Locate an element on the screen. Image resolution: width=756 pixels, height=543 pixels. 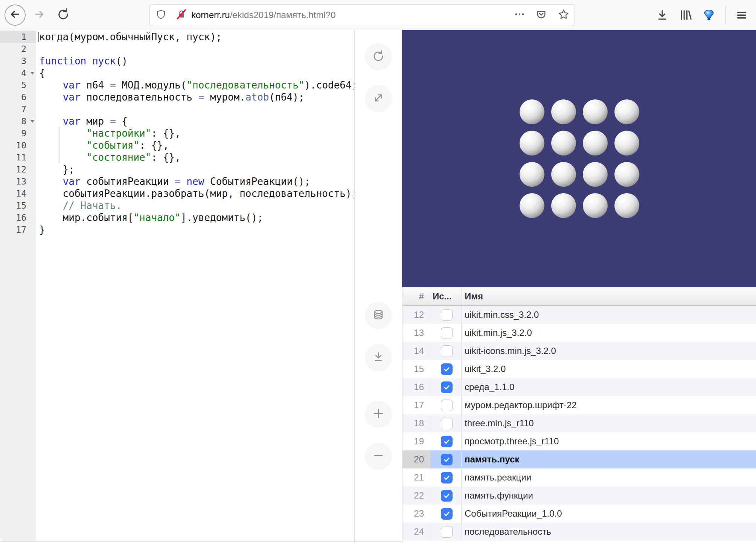
module-row: 24последовательность is located at coordinates (579, 532).